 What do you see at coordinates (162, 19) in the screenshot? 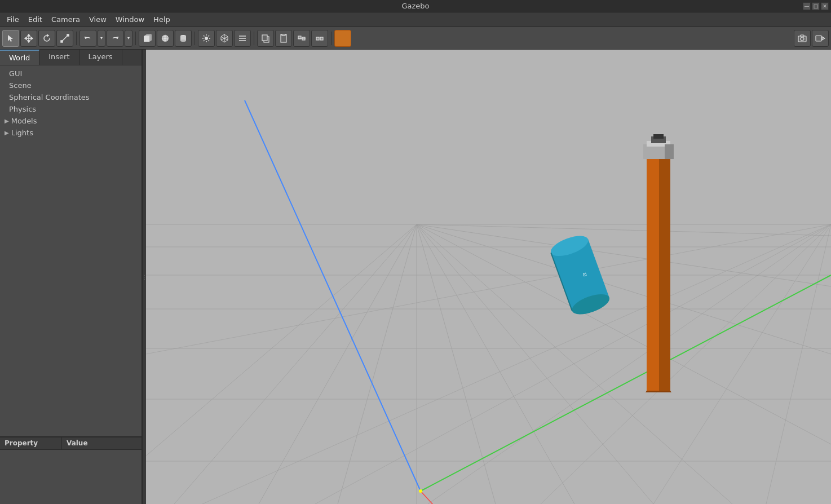
I see `menu-item-help: Help` at bounding box center [162, 19].